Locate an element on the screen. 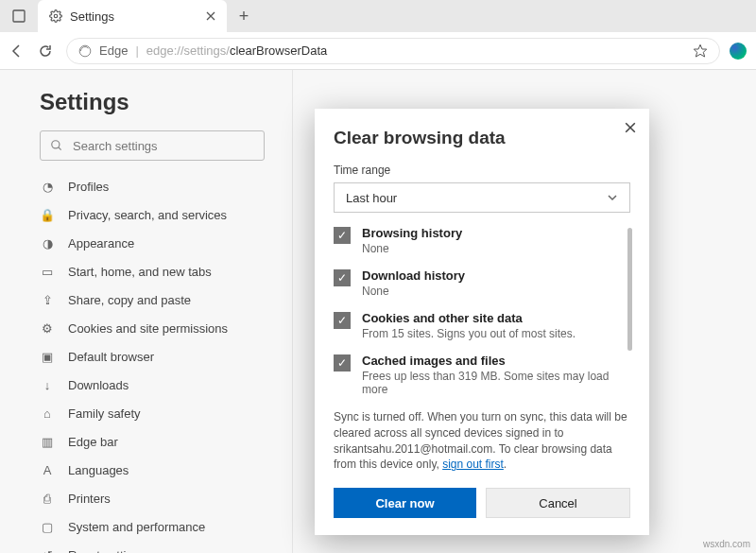  time-range-select: Last hour is located at coordinates (482, 198).